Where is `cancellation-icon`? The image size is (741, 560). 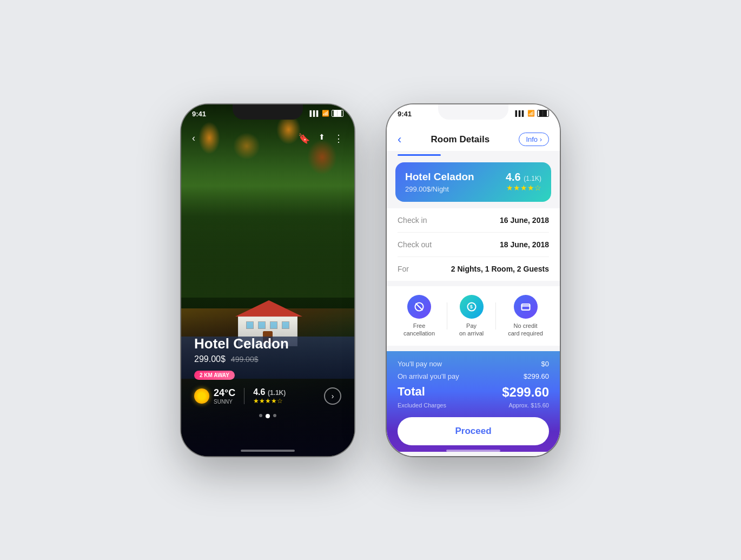
cancellation-icon is located at coordinates (419, 307).